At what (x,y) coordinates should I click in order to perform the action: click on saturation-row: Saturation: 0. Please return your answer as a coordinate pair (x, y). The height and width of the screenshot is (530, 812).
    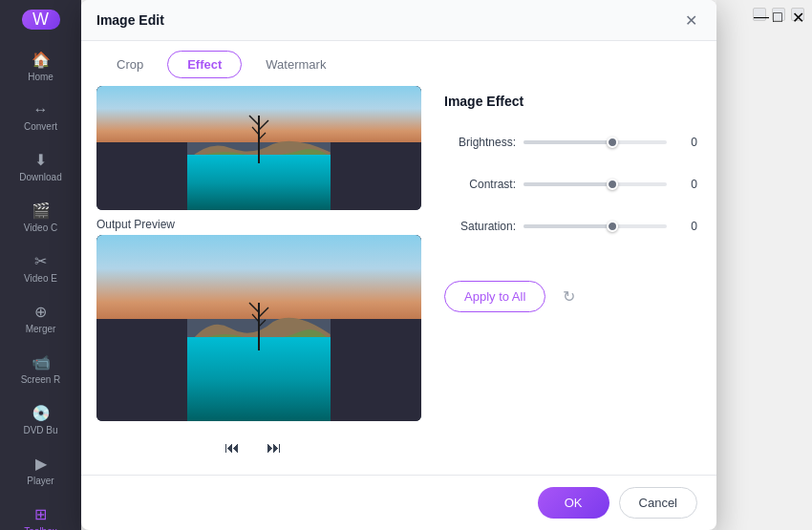
    Looking at the image, I should click on (571, 226).